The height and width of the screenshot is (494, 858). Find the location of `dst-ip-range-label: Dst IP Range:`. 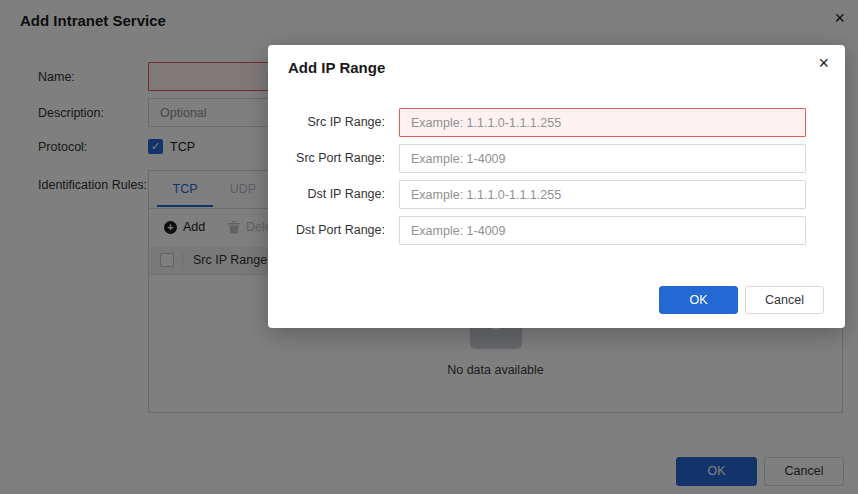

dst-ip-range-label: Dst IP Range: is located at coordinates (326, 194).